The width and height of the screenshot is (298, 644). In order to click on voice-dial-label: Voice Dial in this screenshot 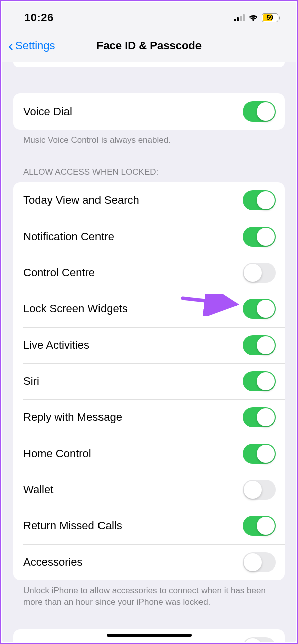, I will do `click(48, 112)`.